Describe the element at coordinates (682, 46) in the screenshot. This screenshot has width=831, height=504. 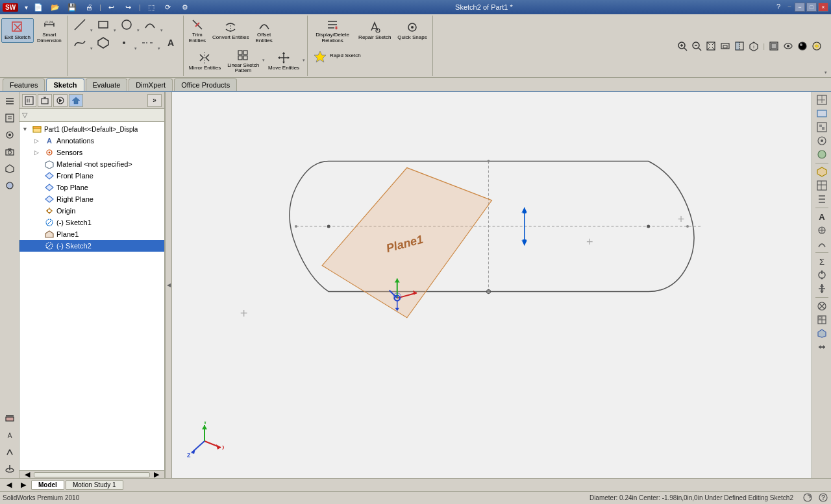
I see `zoom-in-btn` at that location.